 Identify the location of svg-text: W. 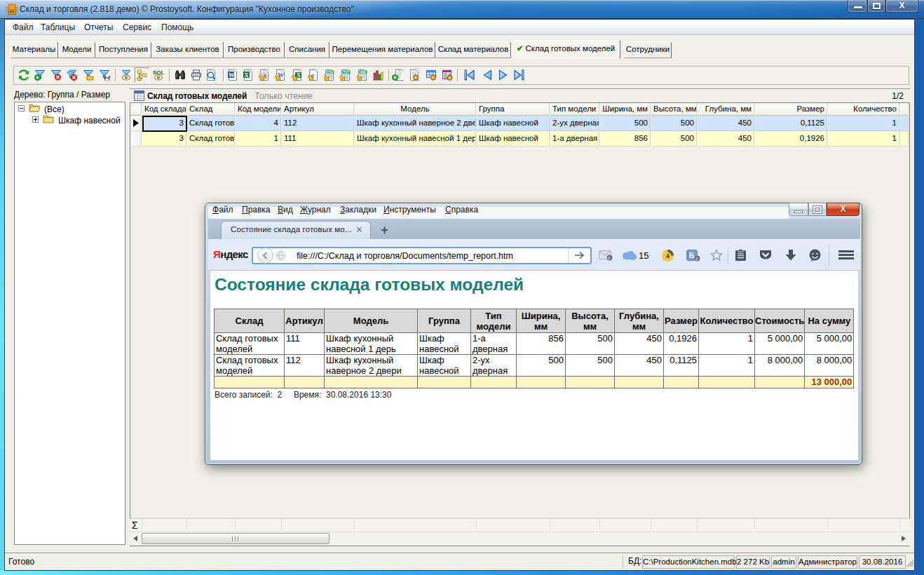
(231, 75).